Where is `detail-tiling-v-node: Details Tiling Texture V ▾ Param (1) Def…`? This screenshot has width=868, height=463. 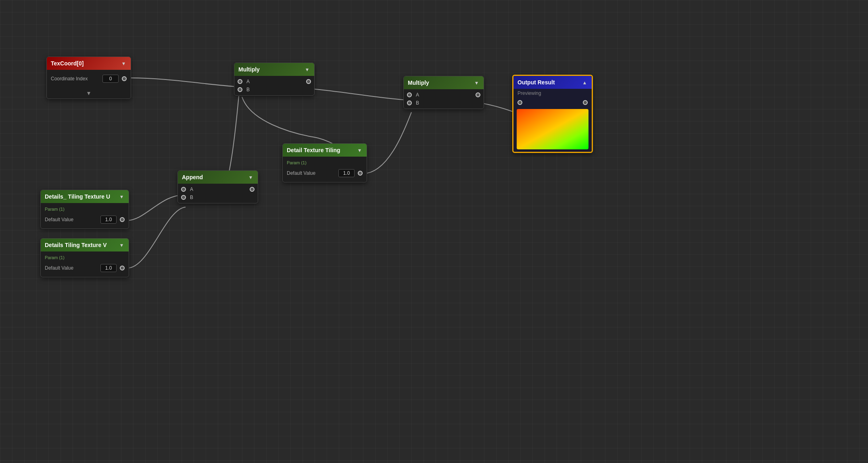
detail-tiling-v-node: Details Tiling Texture V ▾ Param (1) Def… is located at coordinates (85, 258).